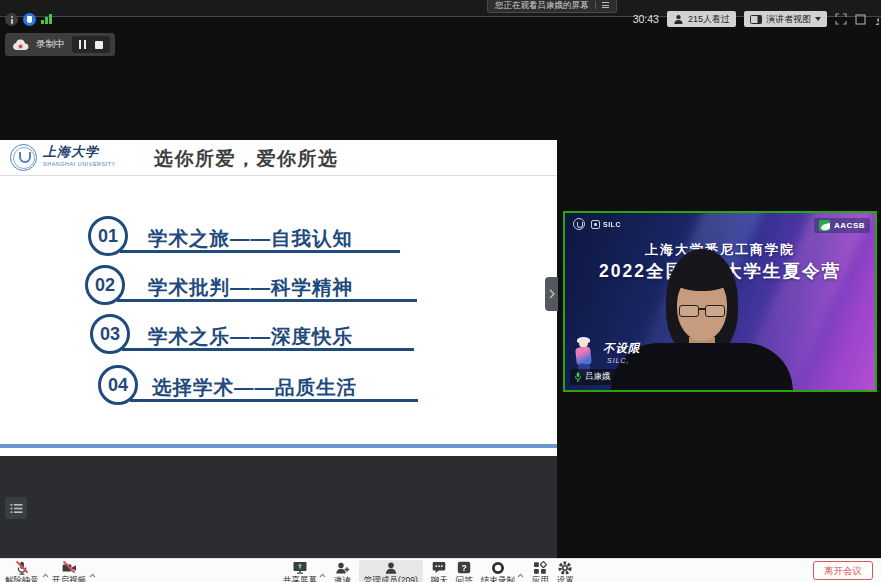  What do you see at coordinates (342, 572) in the screenshot?
I see `invite-button: 邀请` at bounding box center [342, 572].